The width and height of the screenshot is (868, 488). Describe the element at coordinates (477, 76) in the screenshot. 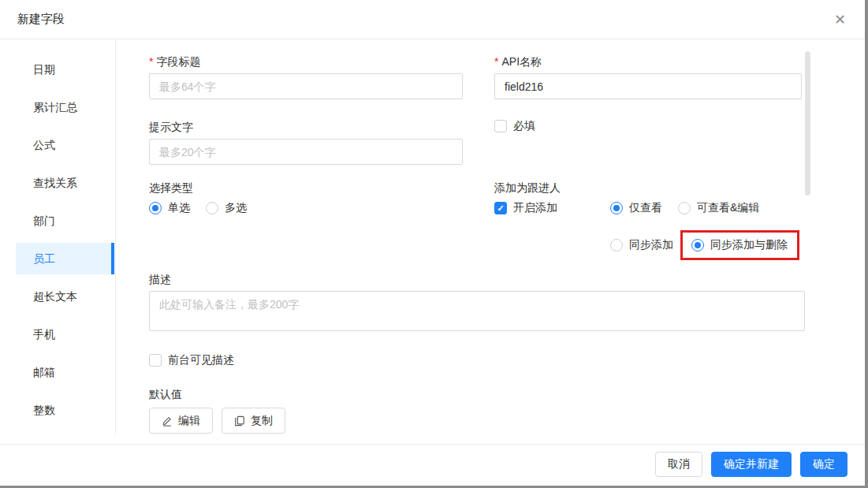

I see `form-row-1: *字段标题 *API名称` at that location.